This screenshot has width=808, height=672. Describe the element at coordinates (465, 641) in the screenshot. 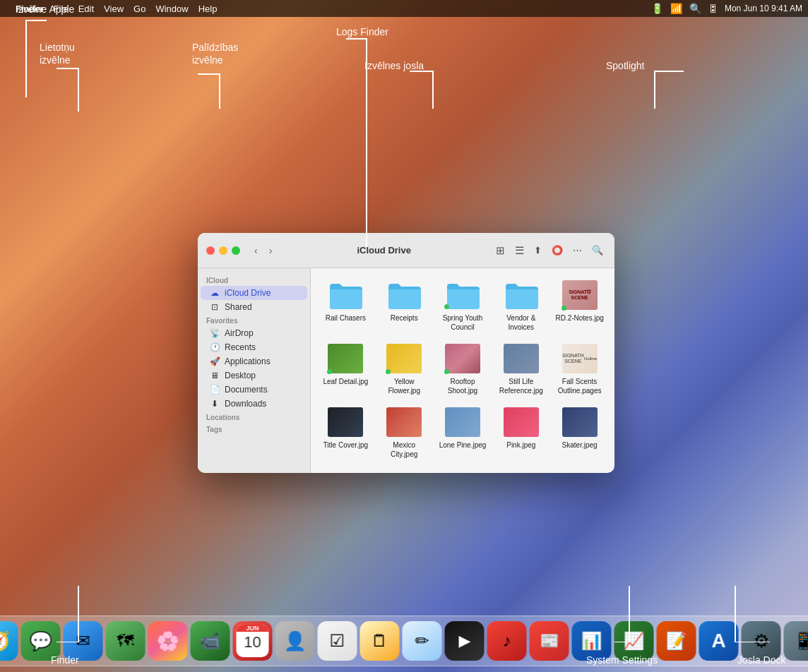

I see `dock-app-appletv: ▶` at that location.